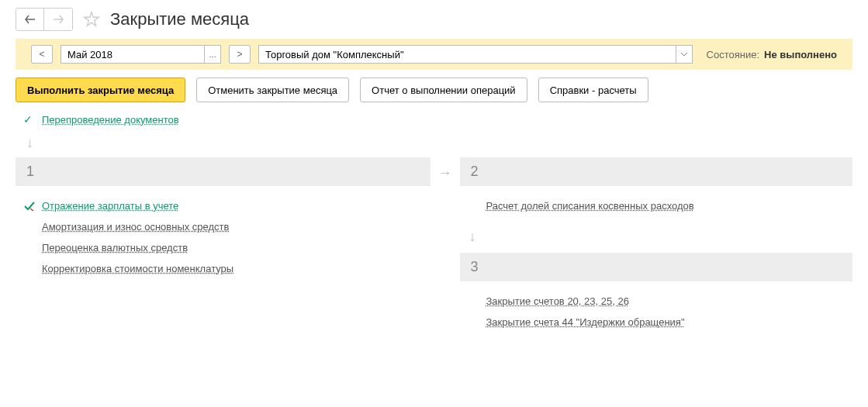 The width and height of the screenshot is (868, 407). What do you see at coordinates (58, 19) in the screenshot?
I see `arrow-right-icon` at bounding box center [58, 19].